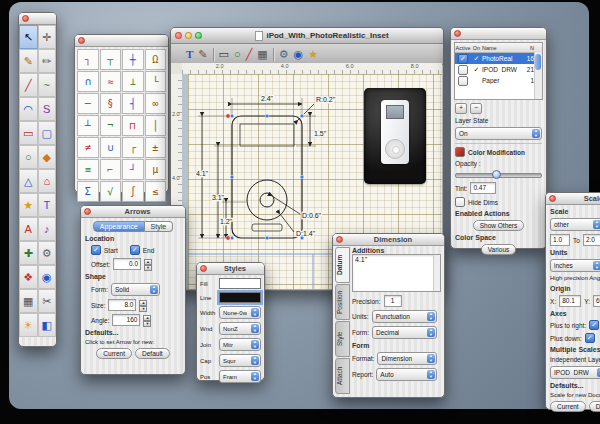 The width and height of the screenshot is (600, 424). Describe the element at coordinates (48, 37) in the screenshot. I see `tool-move: ✛` at that location.